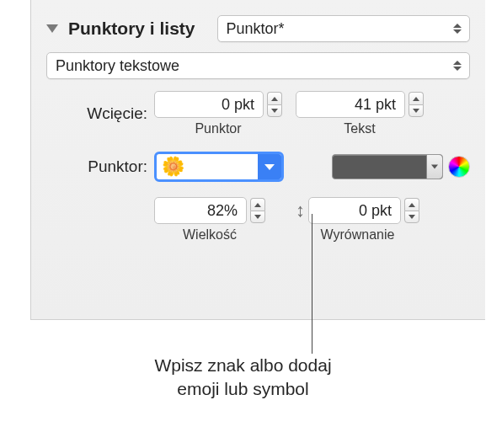  Describe the element at coordinates (275, 104) in the screenshot. I see `bullet-indent-stepper` at that location.